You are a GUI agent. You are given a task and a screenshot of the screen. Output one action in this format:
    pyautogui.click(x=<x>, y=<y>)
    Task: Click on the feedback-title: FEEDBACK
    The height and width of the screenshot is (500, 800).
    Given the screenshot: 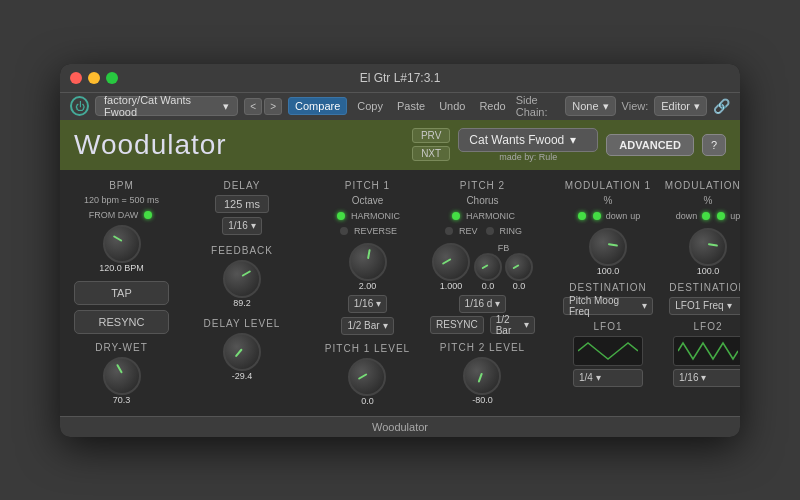 What is the action you would take?
    pyautogui.click(x=242, y=250)
    